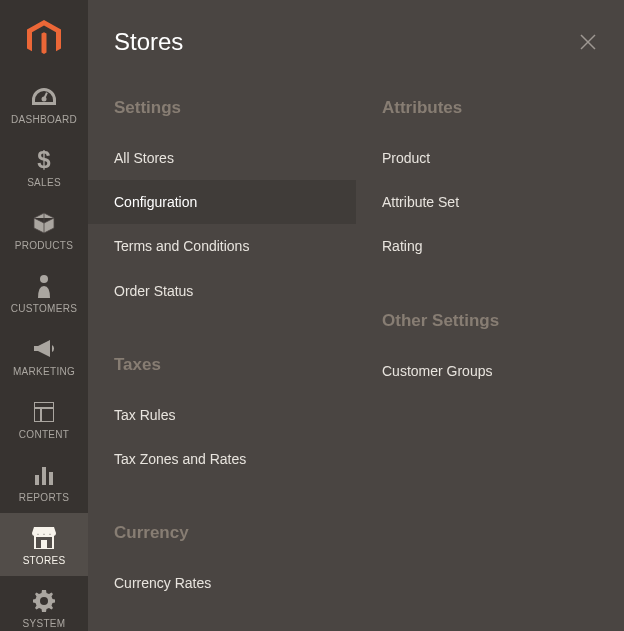 This screenshot has height=631, width=624. What do you see at coordinates (44, 538) in the screenshot?
I see `storefront-icon` at bounding box center [44, 538].